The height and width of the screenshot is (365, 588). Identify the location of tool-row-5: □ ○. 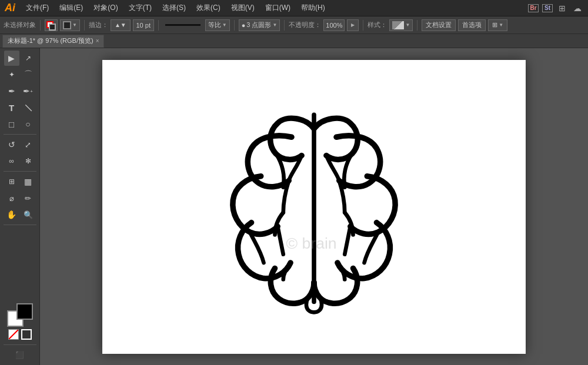
(20, 124).